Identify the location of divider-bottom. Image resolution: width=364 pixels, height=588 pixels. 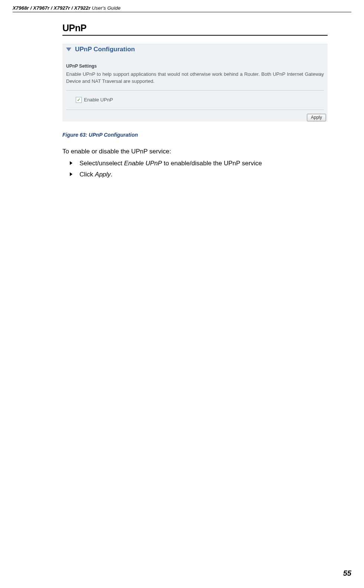
(195, 110).